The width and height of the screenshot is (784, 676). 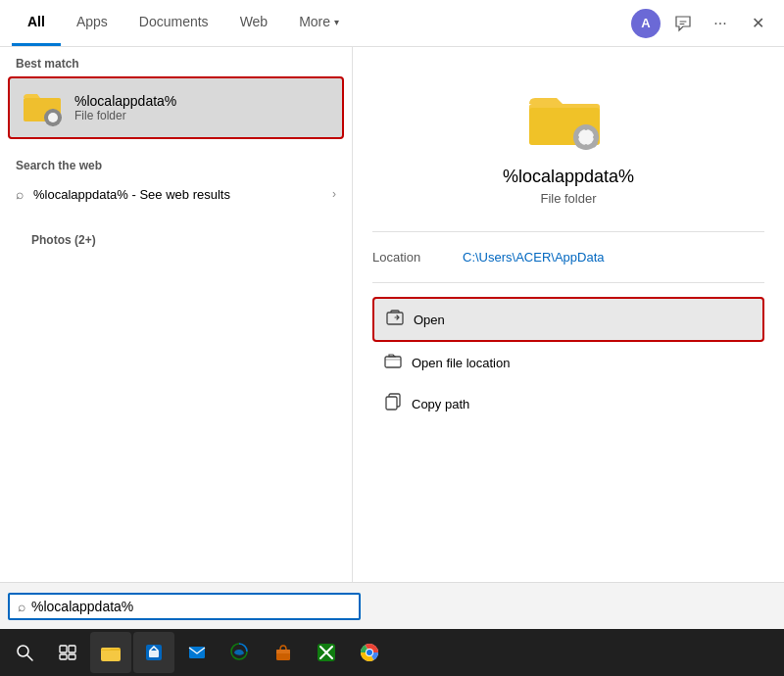 I want to click on result-preview: %localappdata% File folder, so click(x=568, y=144).